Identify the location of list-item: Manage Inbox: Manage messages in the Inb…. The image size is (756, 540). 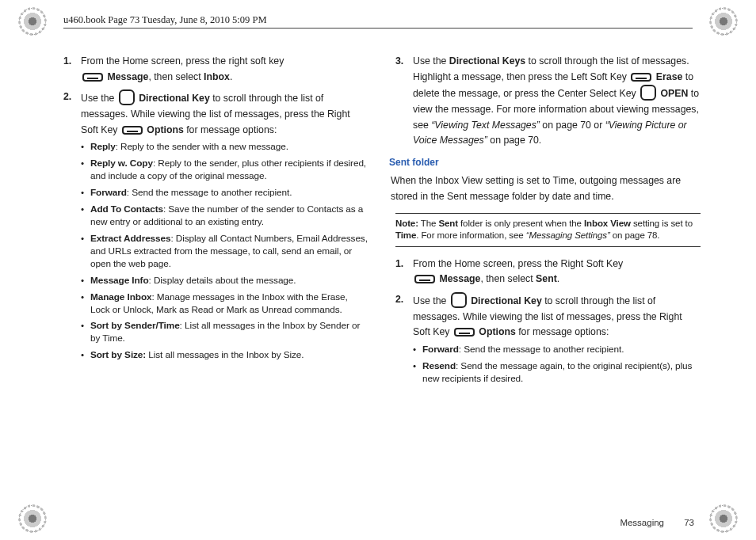
(230, 304).